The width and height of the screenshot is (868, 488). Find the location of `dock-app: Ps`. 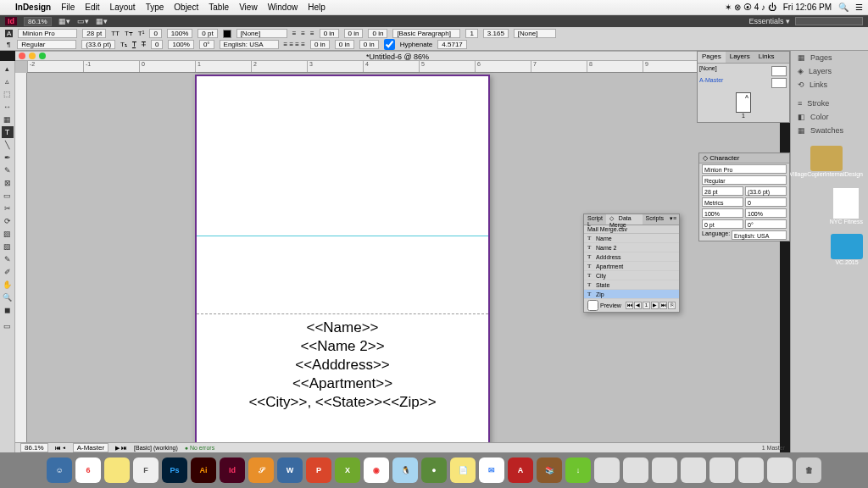

dock-app: Ps is located at coordinates (175, 470).